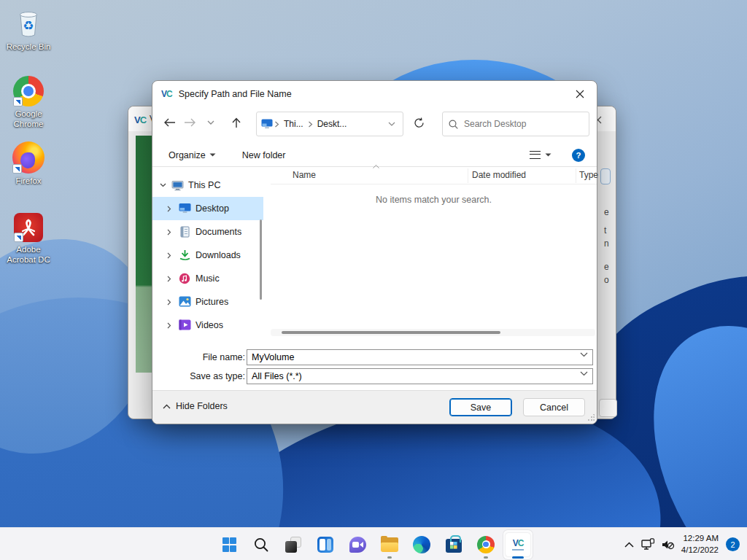 The height and width of the screenshot is (560, 747). I want to click on new-folder-button: New folder, so click(264, 155).